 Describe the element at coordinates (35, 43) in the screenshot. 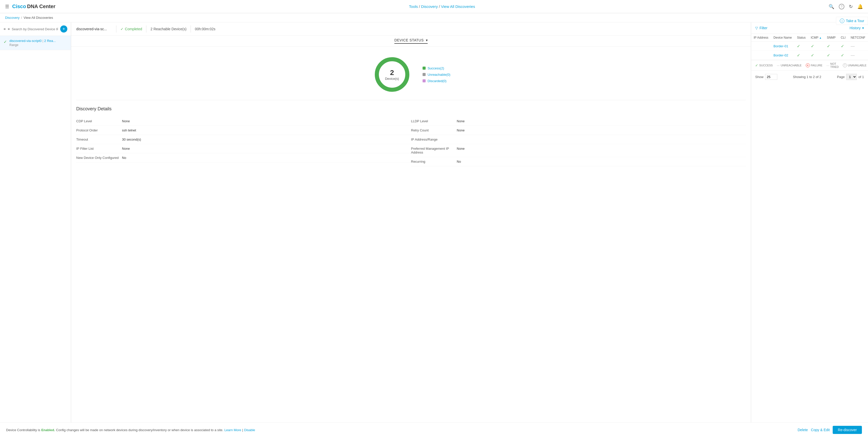

I see `sidebar-item: ✓ discovered-via-script0 | 2 Rea... Rang…` at that location.